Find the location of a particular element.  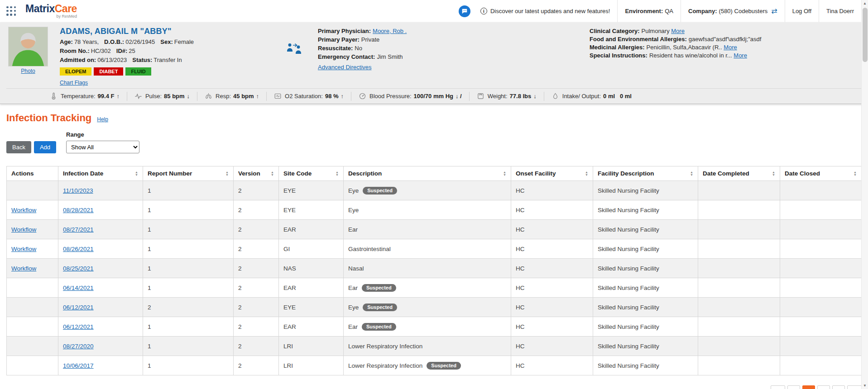

report-number-cell: 1 is located at coordinates (188, 249).